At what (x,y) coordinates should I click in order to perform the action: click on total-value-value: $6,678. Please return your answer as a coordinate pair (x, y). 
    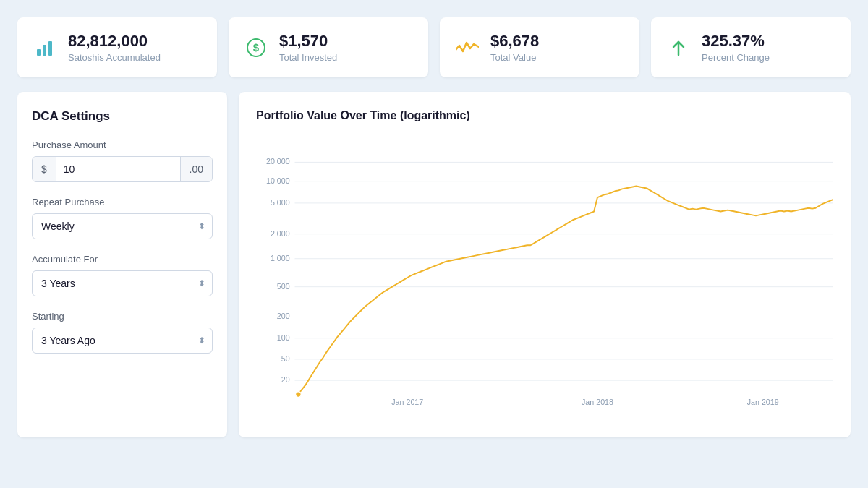
    Looking at the image, I should click on (515, 41).